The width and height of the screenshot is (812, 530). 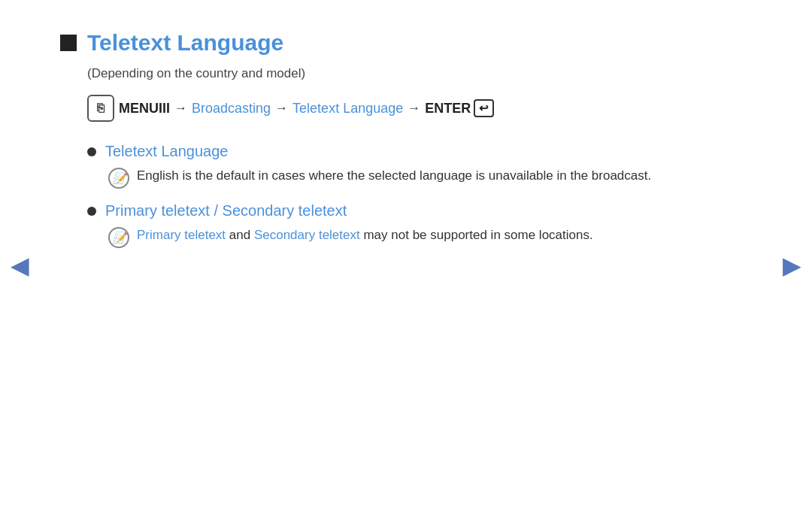 I want to click on nav-arrow-left: ◀, so click(x=20, y=265).